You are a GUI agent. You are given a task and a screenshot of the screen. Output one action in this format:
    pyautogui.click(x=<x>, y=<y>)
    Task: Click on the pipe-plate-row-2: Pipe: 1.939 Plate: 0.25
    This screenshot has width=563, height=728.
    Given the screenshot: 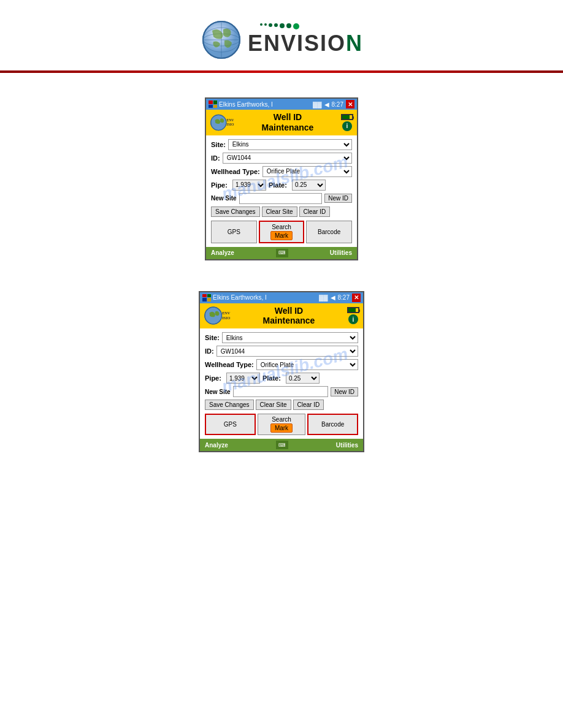 What is the action you would take?
    pyautogui.click(x=282, y=378)
    